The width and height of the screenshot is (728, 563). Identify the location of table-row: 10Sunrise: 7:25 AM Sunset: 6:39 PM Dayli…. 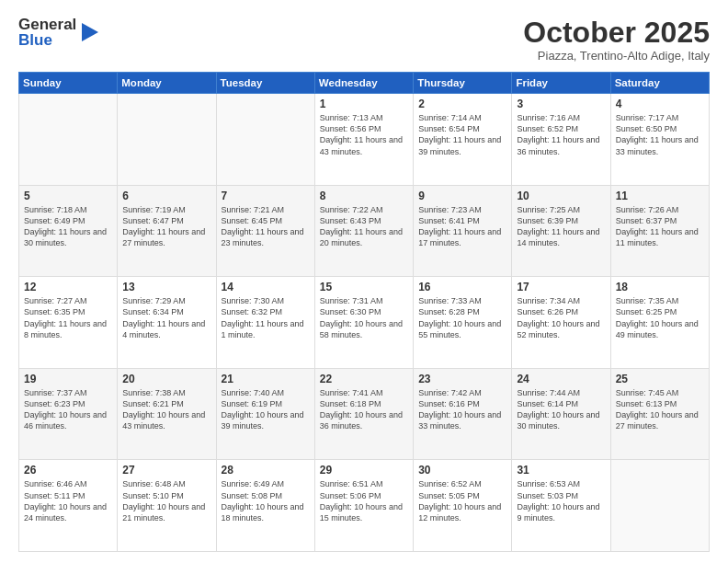
(561, 231).